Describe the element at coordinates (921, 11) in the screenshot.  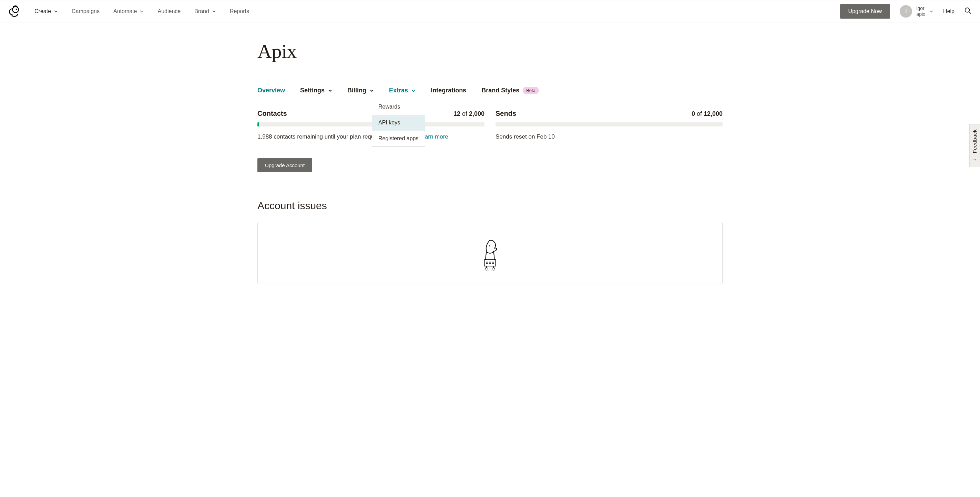
I see `user-text: igor apix` at that location.